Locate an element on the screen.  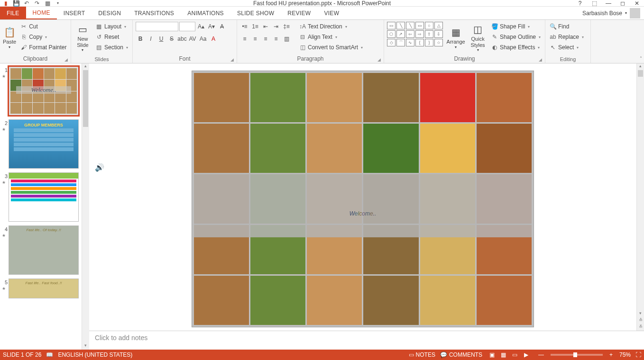
replace-button: abReplace▾ is located at coordinates (567, 37).